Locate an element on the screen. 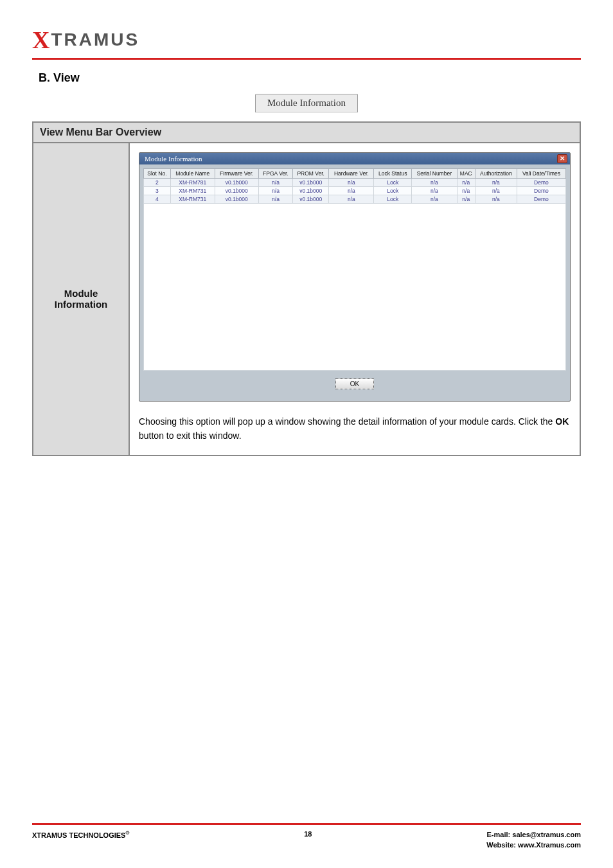 This screenshot has width=613, height=868. table-header-row: Slot No. Module Name Firmware Ver. FPGA … is located at coordinates (355, 173).